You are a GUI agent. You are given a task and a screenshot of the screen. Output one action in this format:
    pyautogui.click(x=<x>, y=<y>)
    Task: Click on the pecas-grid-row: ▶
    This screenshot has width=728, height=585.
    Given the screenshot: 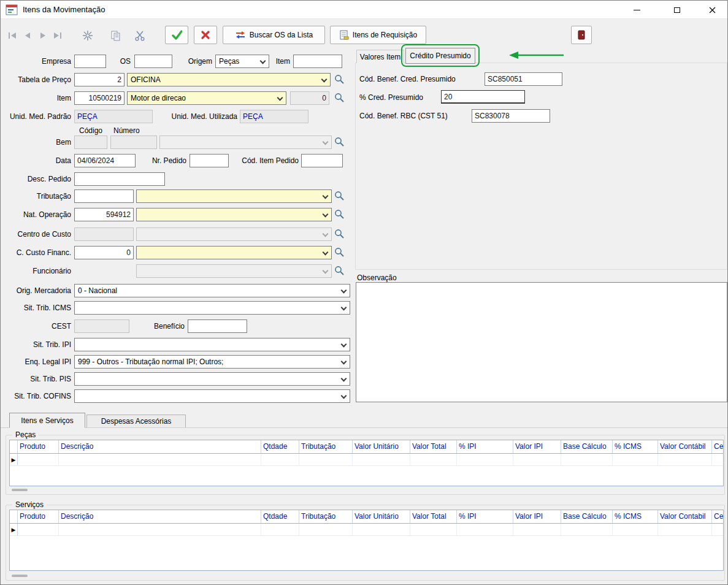 What is the action you would take?
    pyautogui.click(x=367, y=460)
    